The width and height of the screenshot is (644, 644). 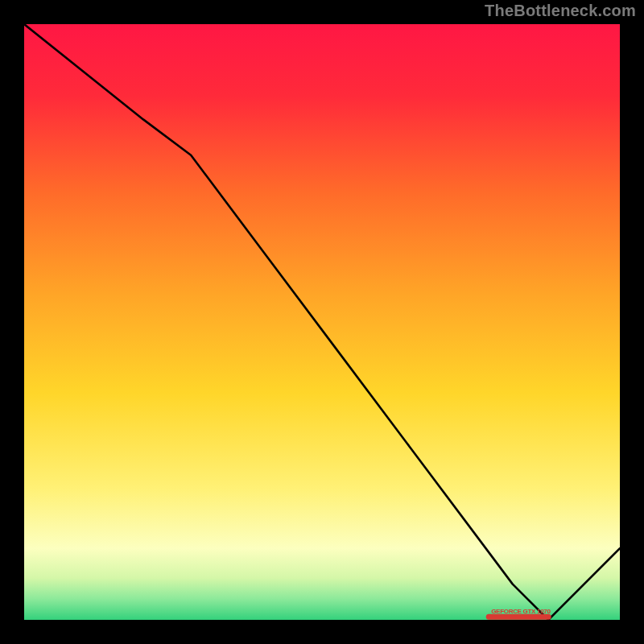 I want to click on optimal-marker-label: GEFORCE GTX 1070, so click(x=520, y=612).